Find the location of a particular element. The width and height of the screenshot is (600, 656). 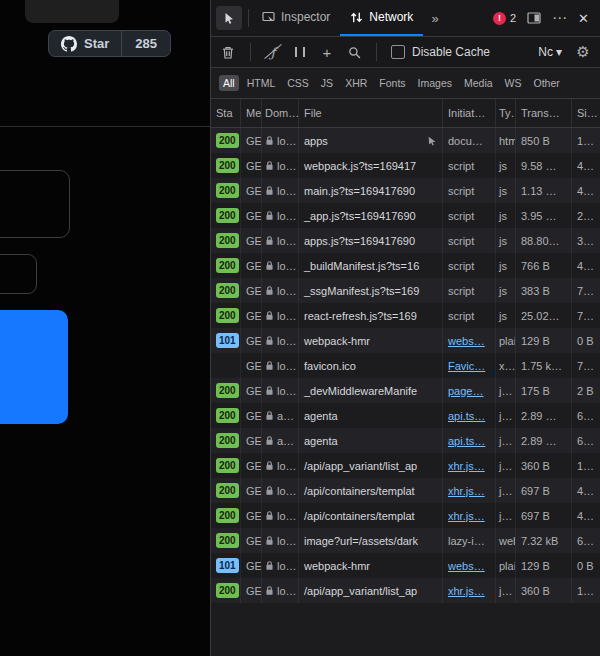

tab-network: Network is located at coordinates (382, 18).